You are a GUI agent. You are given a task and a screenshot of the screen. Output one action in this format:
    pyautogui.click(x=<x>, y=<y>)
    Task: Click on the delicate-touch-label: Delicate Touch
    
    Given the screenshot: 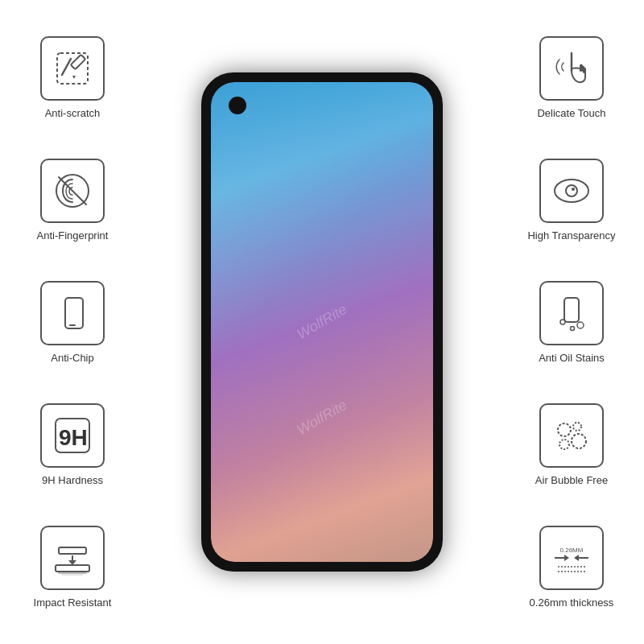 What is the action you would take?
    pyautogui.click(x=572, y=113)
    